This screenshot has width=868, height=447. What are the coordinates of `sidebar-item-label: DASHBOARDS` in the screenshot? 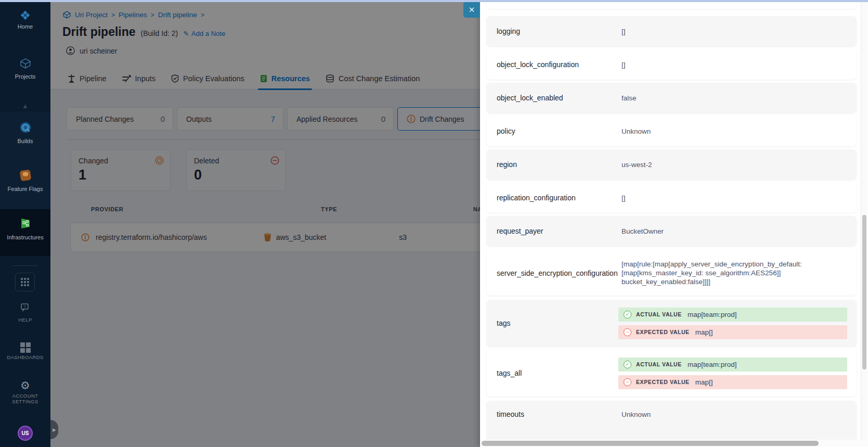 It's located at (25, 357).